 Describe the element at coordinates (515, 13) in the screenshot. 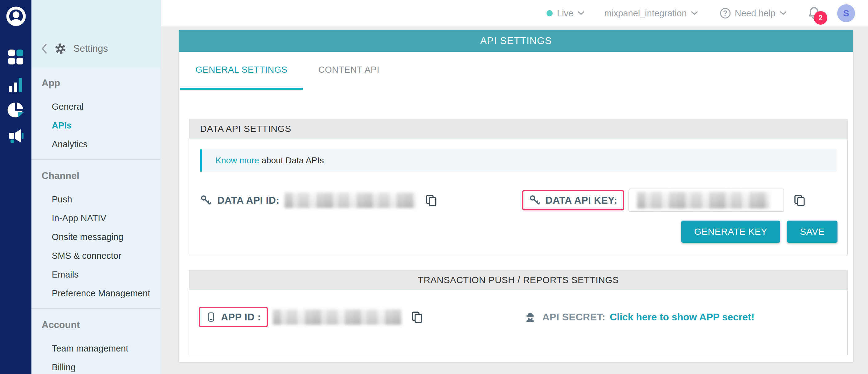

I see `top-bar: Live mixpanel_integration ? Need help 2 …` at that location.